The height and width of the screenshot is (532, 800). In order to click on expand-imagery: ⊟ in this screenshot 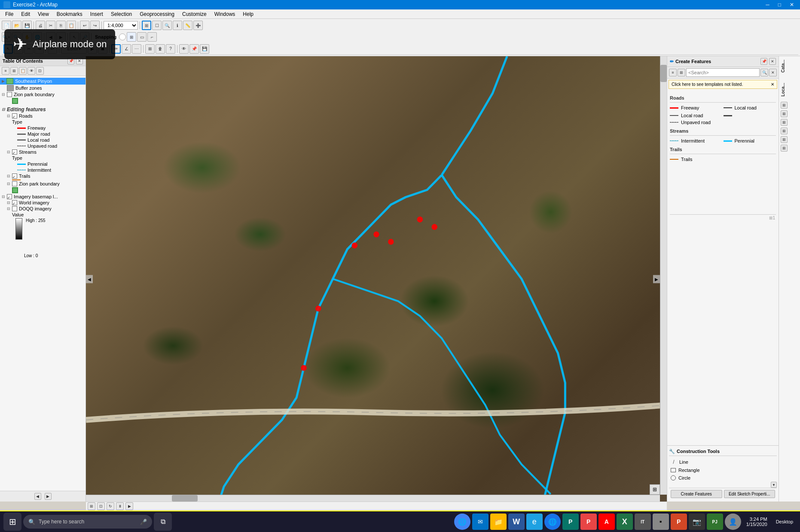, I will do `click(3, 197)`.